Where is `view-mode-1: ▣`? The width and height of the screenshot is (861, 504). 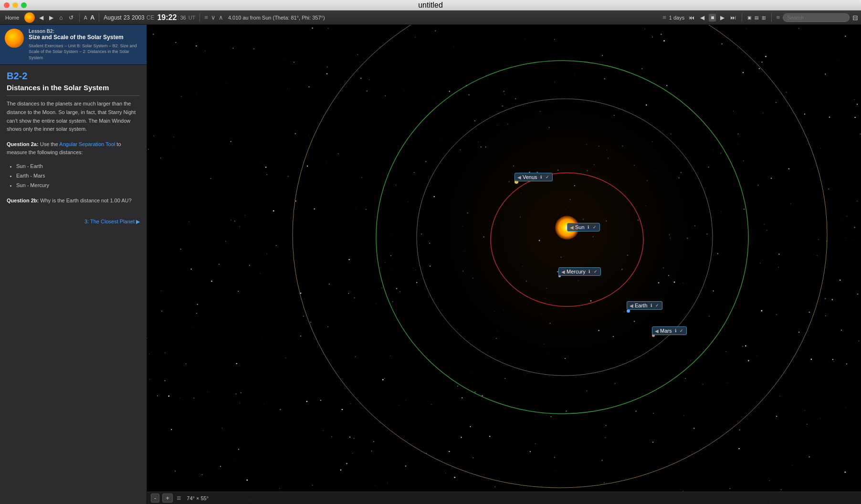
view-mode-1: ▣ is located at coordinates (749, 18).